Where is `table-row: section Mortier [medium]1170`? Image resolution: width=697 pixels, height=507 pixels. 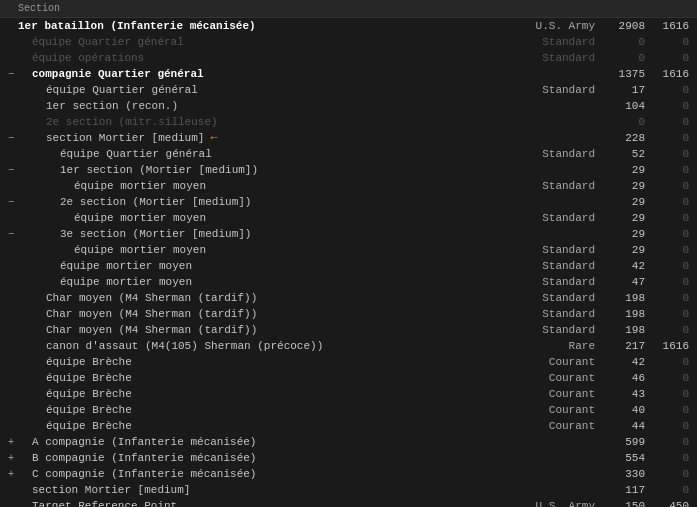 table-row: section Mortier [medium]1170 is located at coordinates (348, 490).